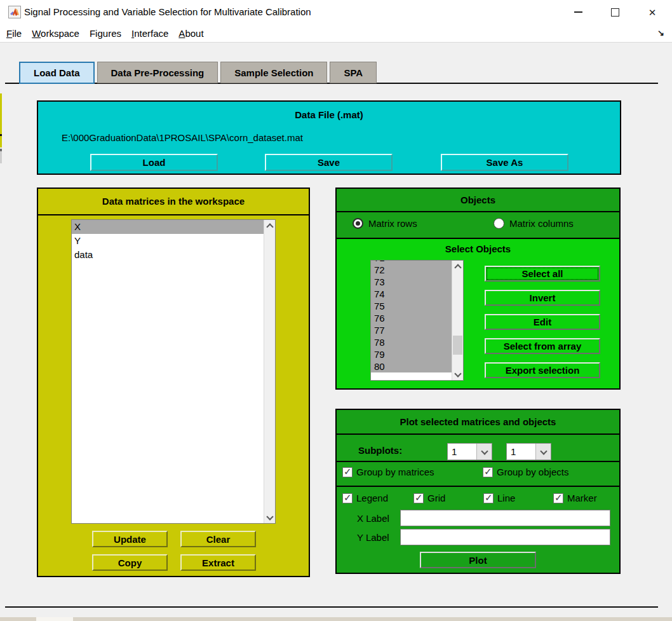  I want to click on extract-button: Extract, so click(218, 563).